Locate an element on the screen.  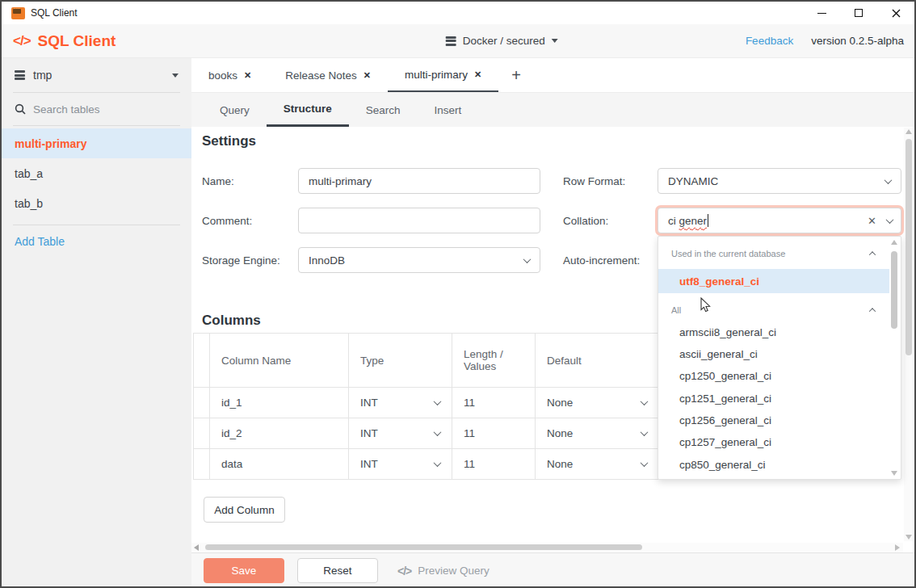
subtab-insert: Insert is located at coordinates (448, 110).